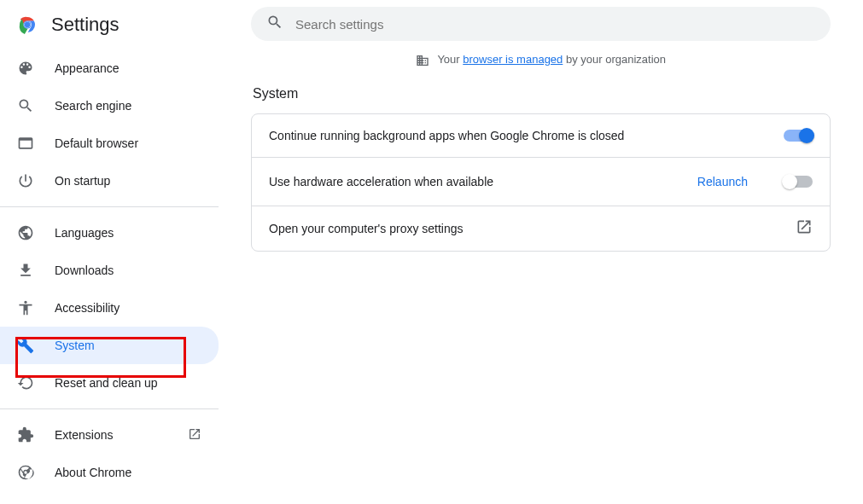 This screenshot has height=504, width=863. Describe the element at coordinates (128, 472) in the screenshot. I see `sidebar-item-label: About Chrome` at that location.